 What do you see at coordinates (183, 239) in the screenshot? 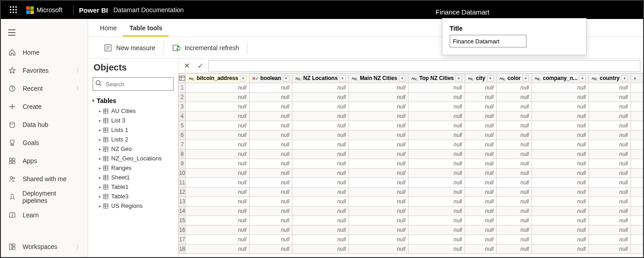
I see `row-number: 17` at bounding box center [183, 239].